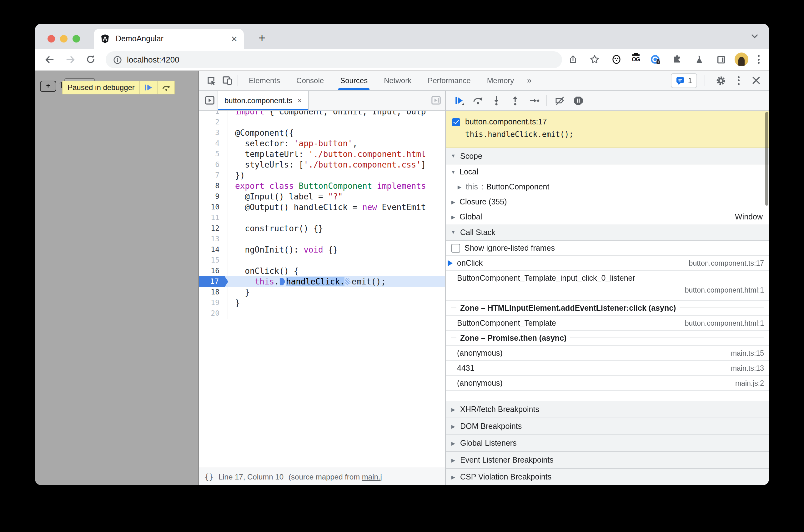 The width and height of the screenshot is (804, 532). Describe the element at coordinates (759, 59) in the screenshot. I see `browser-menu-icon` at that location.